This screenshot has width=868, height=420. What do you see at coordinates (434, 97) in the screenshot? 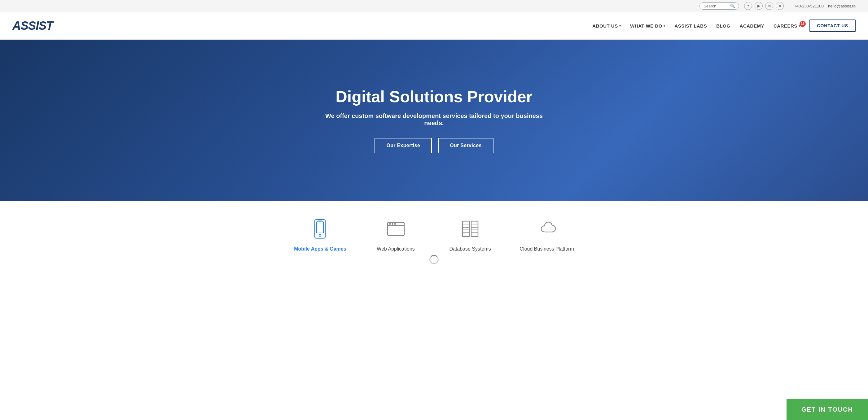
I see `hero-title: Digital Solutions Provider` at bounding box center [434, 97].